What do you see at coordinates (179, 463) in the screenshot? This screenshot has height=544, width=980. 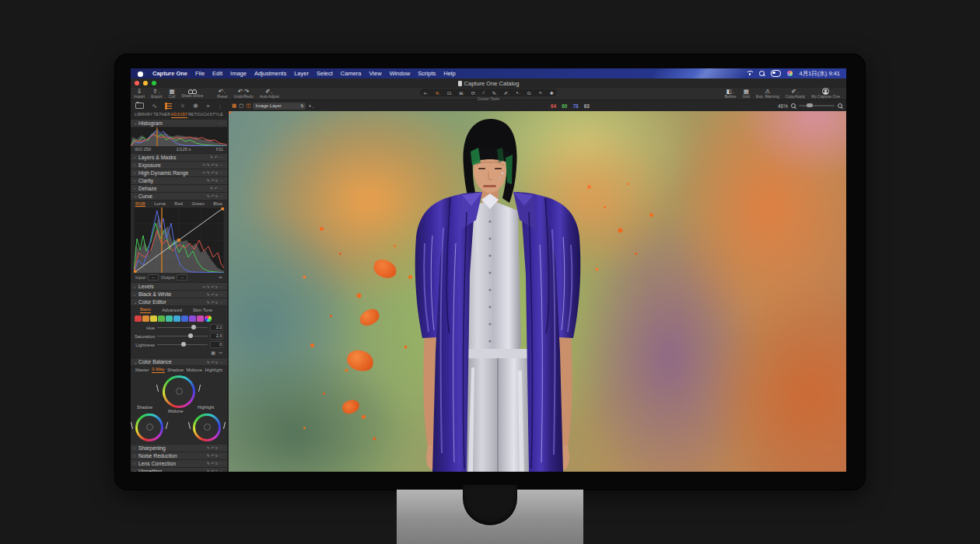 I see `panel-lens-correction: ›Lens Correction✎↶≡⋯` at bounding box center [179, 463].